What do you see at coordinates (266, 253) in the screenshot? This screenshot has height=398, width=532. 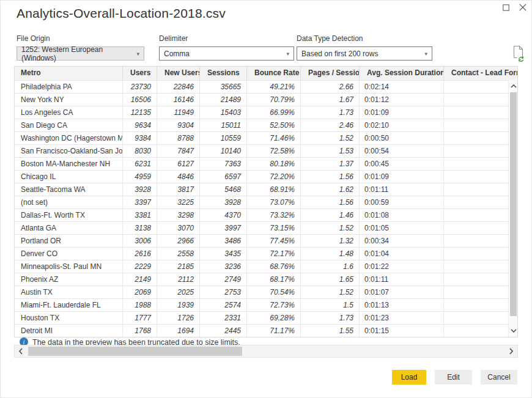 I see `table-row: Denver CO26162558343572.17%1.480:01:04` at bounding box center [266, 253].